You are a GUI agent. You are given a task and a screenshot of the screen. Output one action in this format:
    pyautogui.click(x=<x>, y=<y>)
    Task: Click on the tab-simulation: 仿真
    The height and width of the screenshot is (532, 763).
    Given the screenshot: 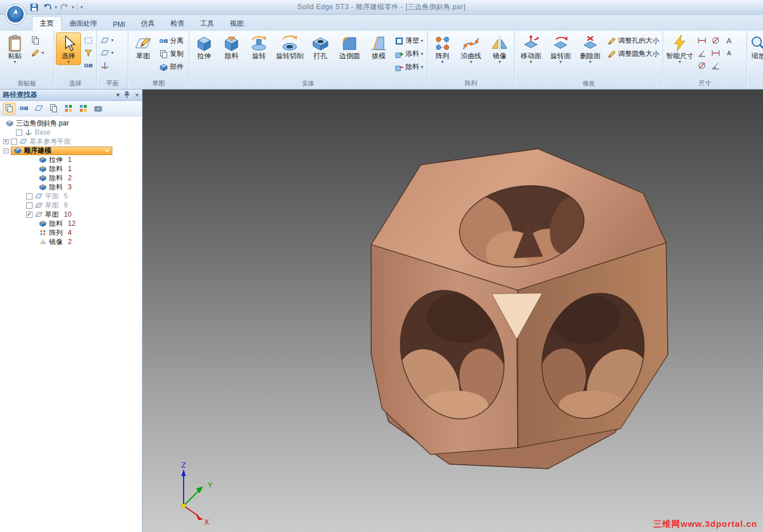 What is the action you would take?
    pyautogui.click(x=148, y=23)
    